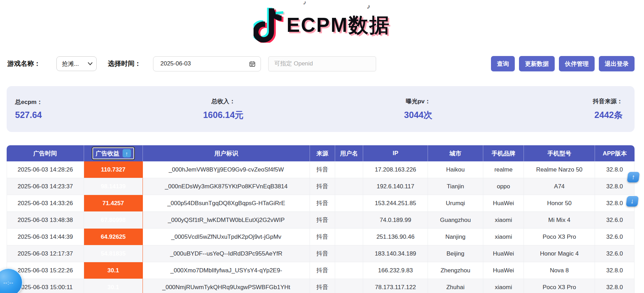  I want to click on col-header-openid: 用户标识, so click(226, 153).